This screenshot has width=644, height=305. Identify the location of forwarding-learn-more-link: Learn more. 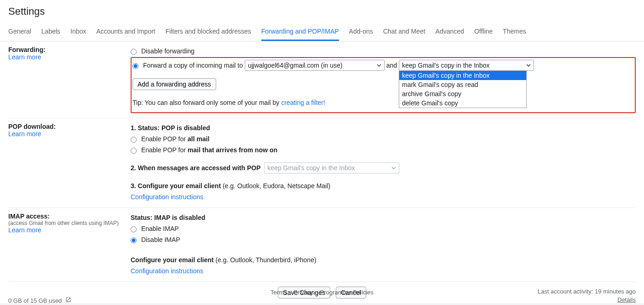
(25, 57).